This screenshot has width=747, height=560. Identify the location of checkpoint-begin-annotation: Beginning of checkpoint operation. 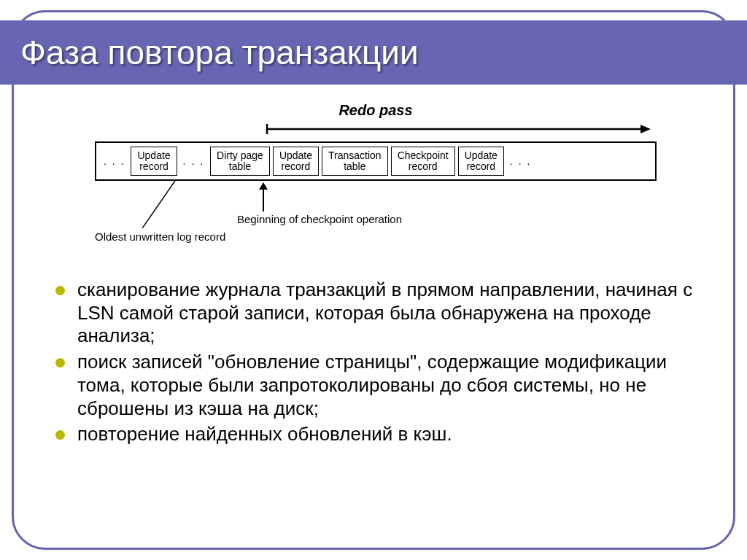
(320, 219).